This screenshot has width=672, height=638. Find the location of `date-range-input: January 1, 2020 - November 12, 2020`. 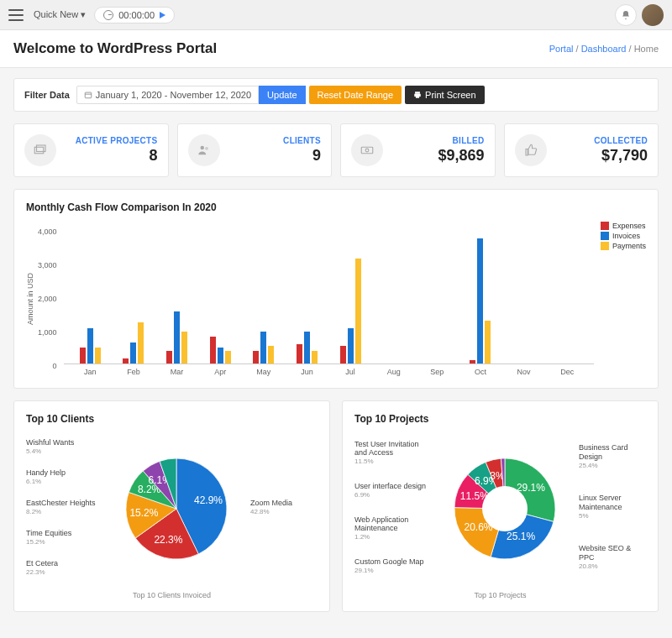

date-range-input: January 1, 2020 - November 12, 2020 is located at coordinates (168, 95).